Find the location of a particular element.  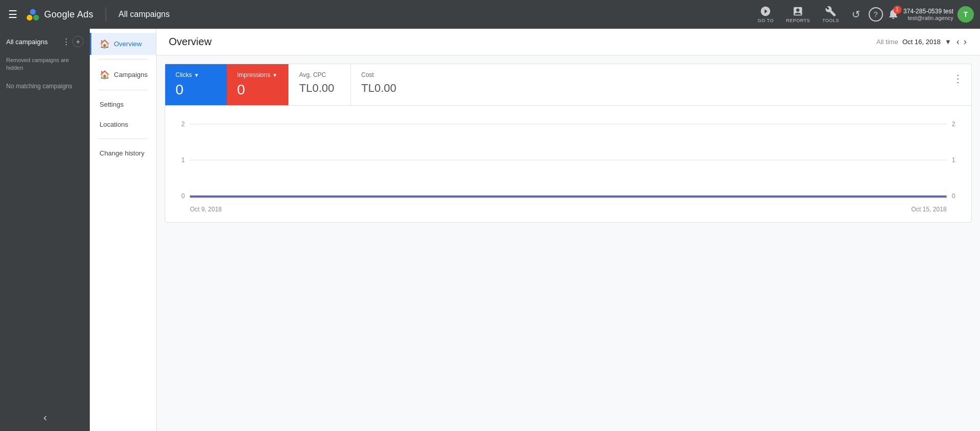

current-view-title: All campaigns is located at coordinates (144, 14).